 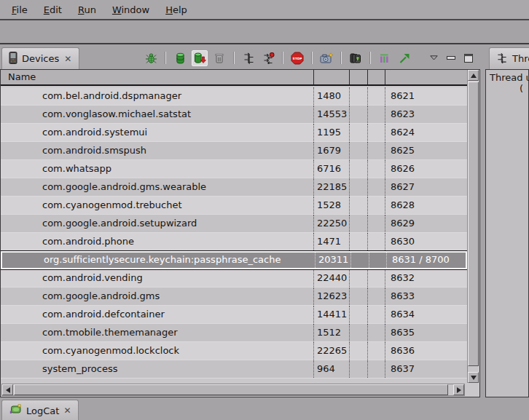 I want to click on table-row: org.sufficientlysecure.keychain:passphra…, so click(x=234, y=261).